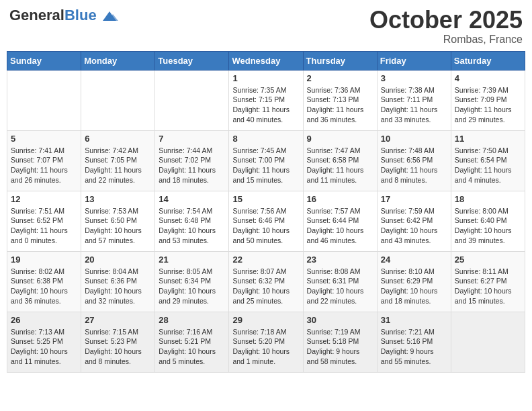  What do you see at coordinates (44, 221) in the screenshot?
I see `calendar-cell: 12Sunrise: 7:51 AM Sunset: 6:52 PM Dayli…` at bounding box center [44, 221].